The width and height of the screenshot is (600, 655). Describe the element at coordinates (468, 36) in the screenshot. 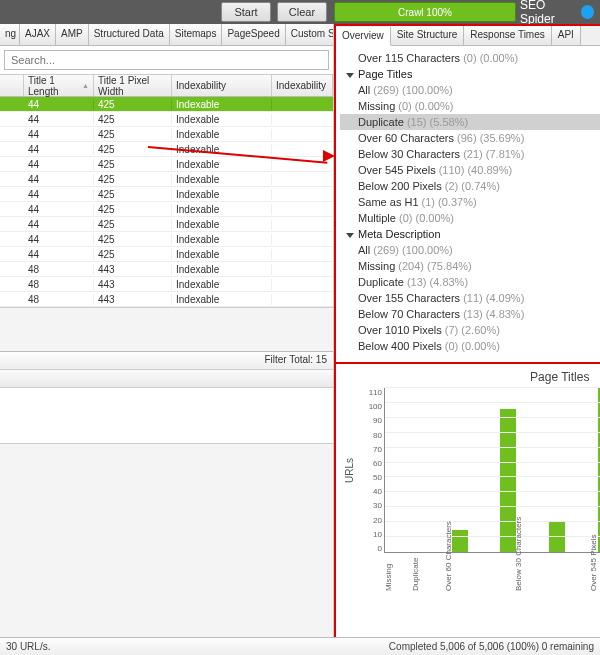

I see `right-tabs: Overview Site Structure Response Times A…` at that location.